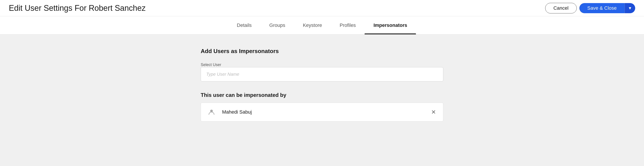  Describe the element at coordinates (322, 112) in the screenshot. I see `impersonator-row: Mahedi Sabuj ✕` at that location.